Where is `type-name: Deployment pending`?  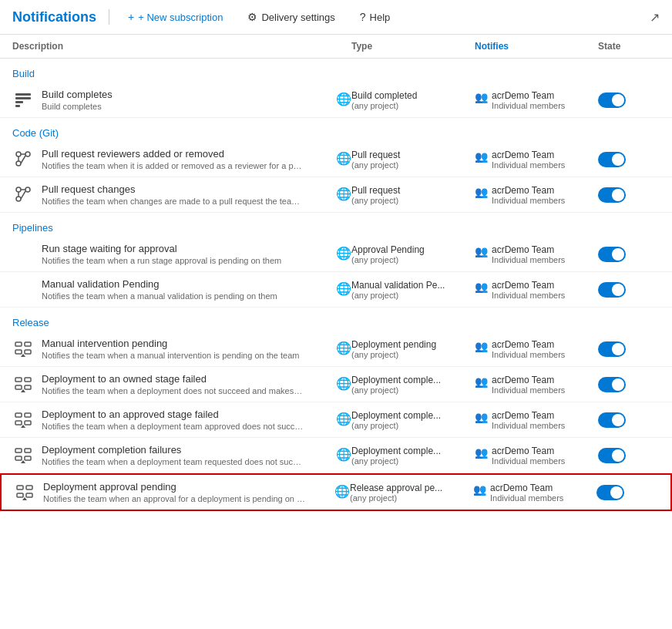
type-name: Deployment pending is located at coordinates (413, 345).